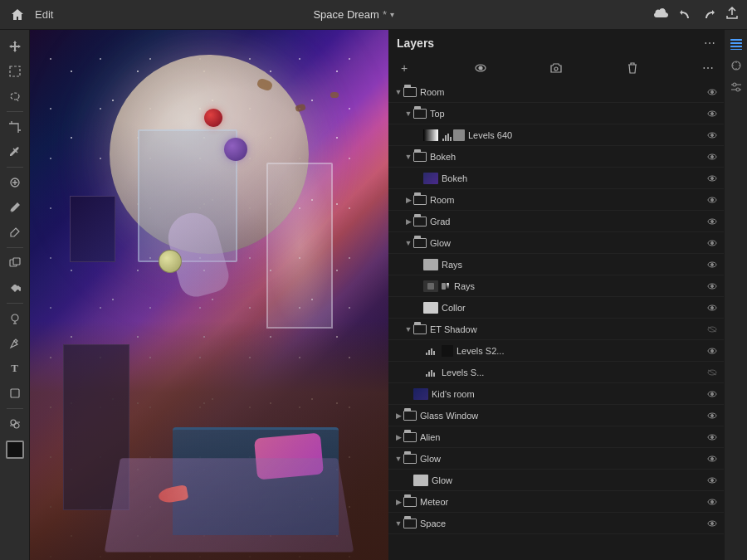 This screenshot has width=747, height=560. I want to click on edit-menu: Edit, so click(44, 15).